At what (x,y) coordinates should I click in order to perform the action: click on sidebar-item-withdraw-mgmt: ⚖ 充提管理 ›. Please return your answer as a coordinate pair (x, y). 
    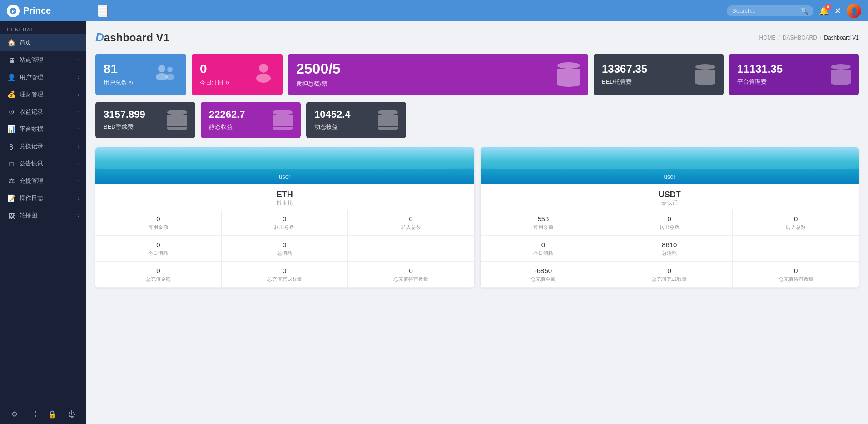
    Looking at the image, I should click on (43, 181).